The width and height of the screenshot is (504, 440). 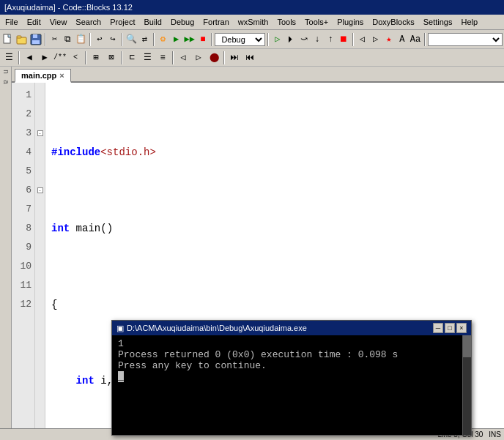 What do you see at coordinates (8, 40) in the screenshot?
I see `new-btn` at bounding box center [8, 40].